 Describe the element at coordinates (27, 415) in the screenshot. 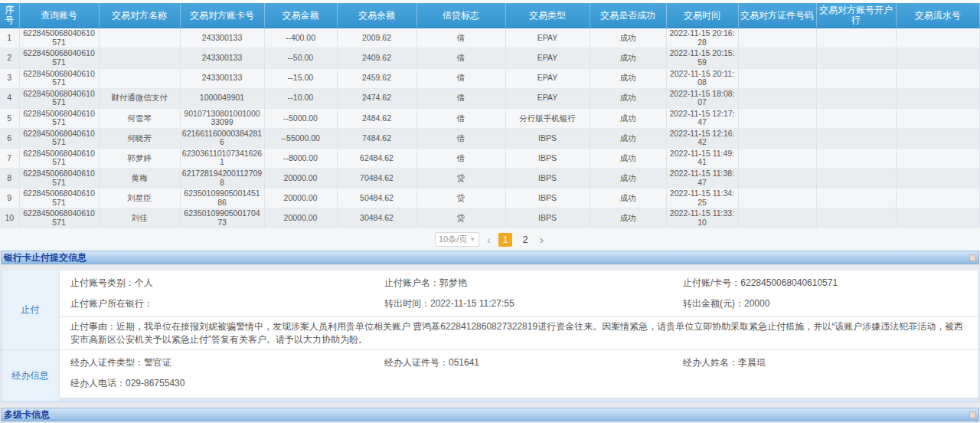

I see `multi-card-title-text: 多级卡信息` at that location.